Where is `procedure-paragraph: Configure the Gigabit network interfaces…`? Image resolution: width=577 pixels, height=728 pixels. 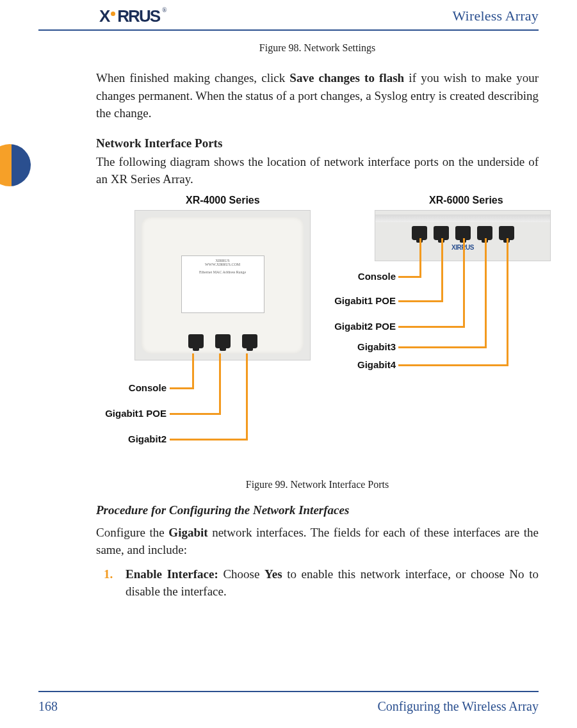 procedure-paragraph: Configure the Gigabit network interfaces… is located at coordinates (318, 542).